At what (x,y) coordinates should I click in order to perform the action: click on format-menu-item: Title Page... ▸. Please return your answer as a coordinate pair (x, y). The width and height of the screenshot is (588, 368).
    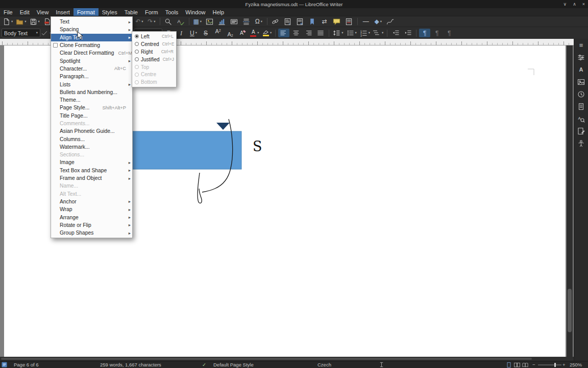
    Looking at the image, I should click on (92, 116).